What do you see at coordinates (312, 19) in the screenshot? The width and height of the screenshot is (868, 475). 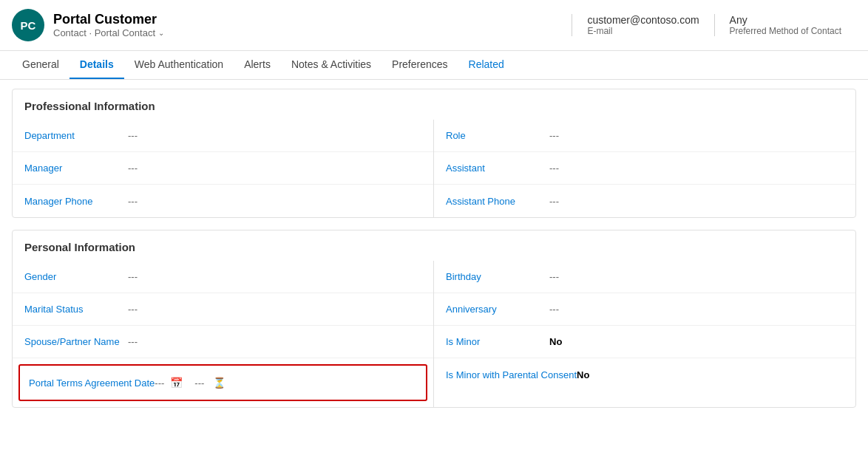 I see `contact-name: Portal Customer` at bounding box center [312, 19].